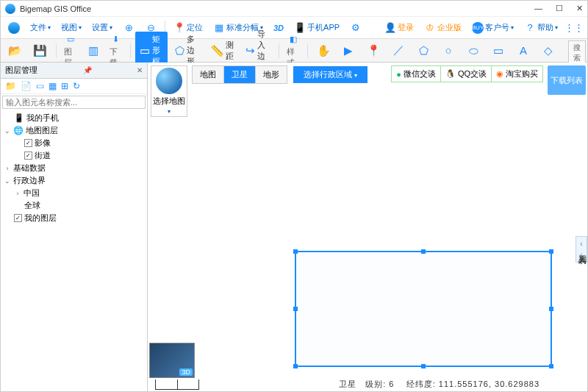  I want to click on search-button: 搜索, so click(577, 53).